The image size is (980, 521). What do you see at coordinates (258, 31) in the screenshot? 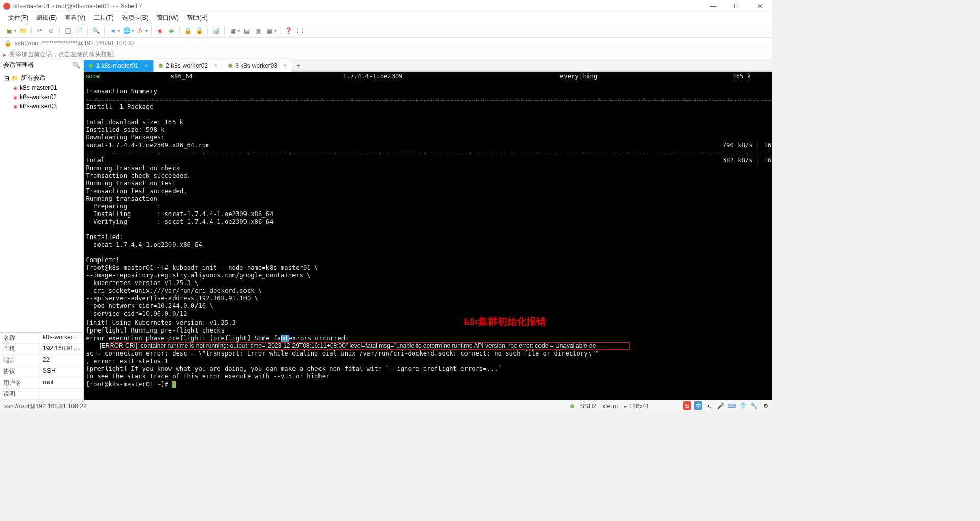
I see `layout3-icon: ▥` at bounding box center [258, 31].